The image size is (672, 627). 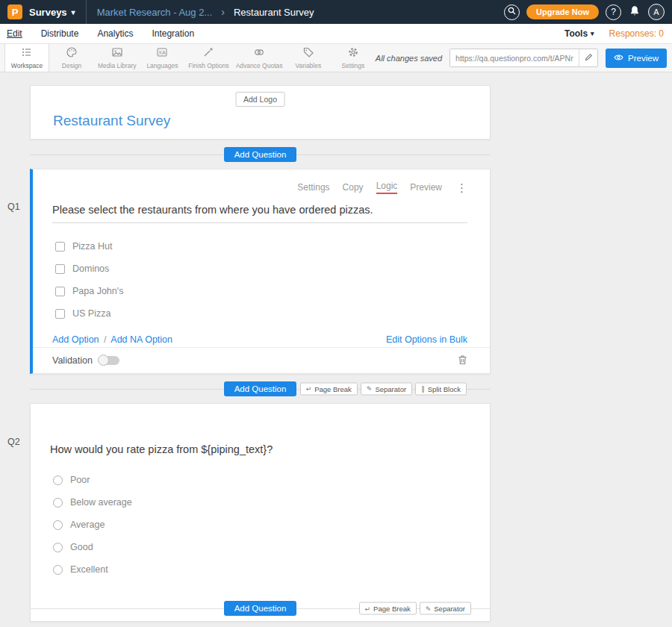 I want to click on breadcrumb-current: Restaurant Survey, so click(x=274, y=12).